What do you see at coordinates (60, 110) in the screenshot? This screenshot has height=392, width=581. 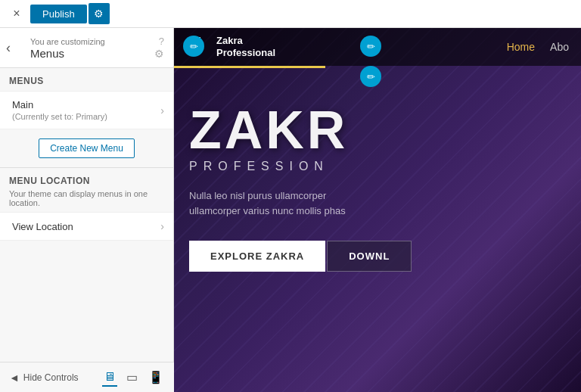 I see `menu-item-info: Main (Currently set to: Primary)` at bounding box center [60, 110].